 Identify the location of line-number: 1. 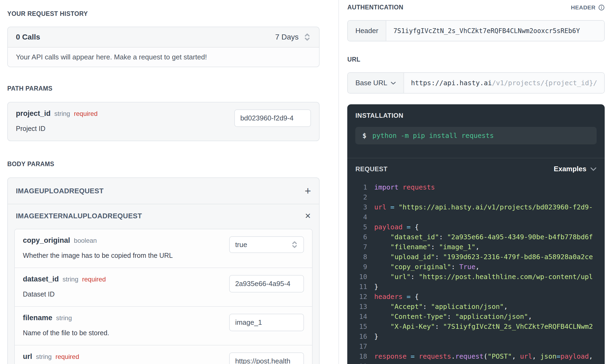
(361, 187).